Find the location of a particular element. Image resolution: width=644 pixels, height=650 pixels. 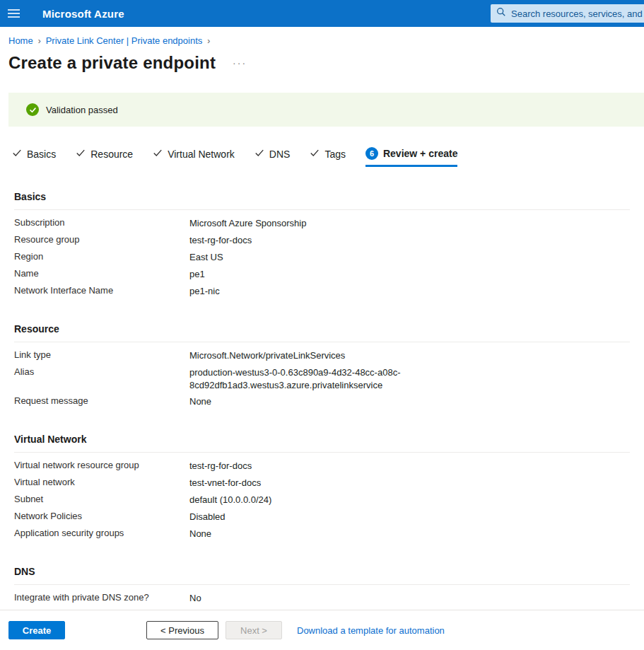

tab-label: Resource is located at coordinates (112, 154).